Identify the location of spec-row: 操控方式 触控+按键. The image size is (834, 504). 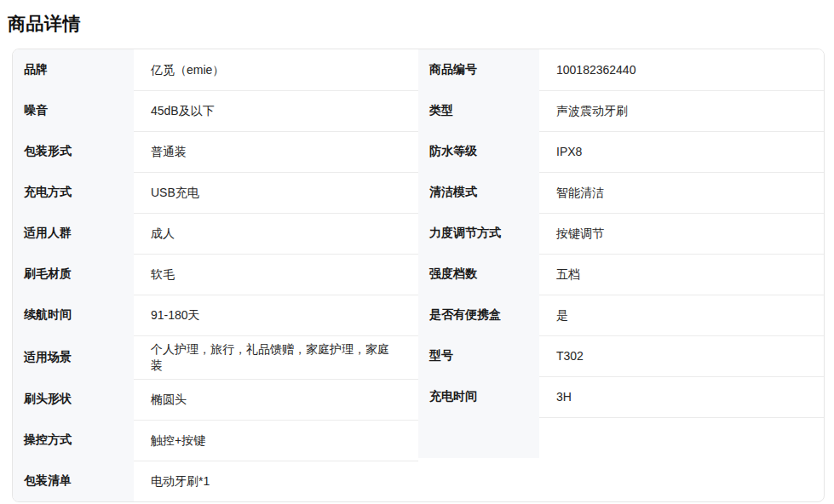
(216, 440).